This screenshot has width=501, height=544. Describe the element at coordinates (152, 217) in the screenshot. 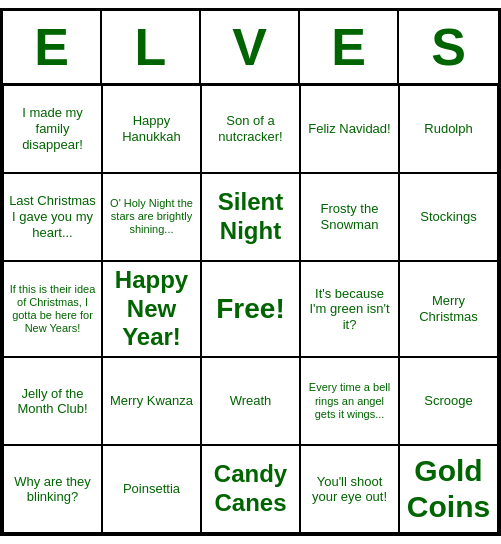

I see `bingo-cell-r1-c1: O' Holy Night the stars are brightly shi…` at that location.